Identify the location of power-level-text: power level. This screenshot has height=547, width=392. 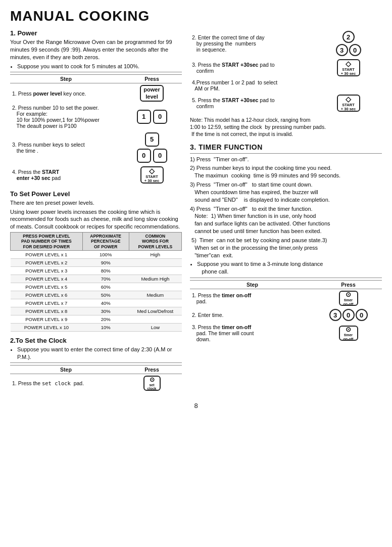
(47, 94).